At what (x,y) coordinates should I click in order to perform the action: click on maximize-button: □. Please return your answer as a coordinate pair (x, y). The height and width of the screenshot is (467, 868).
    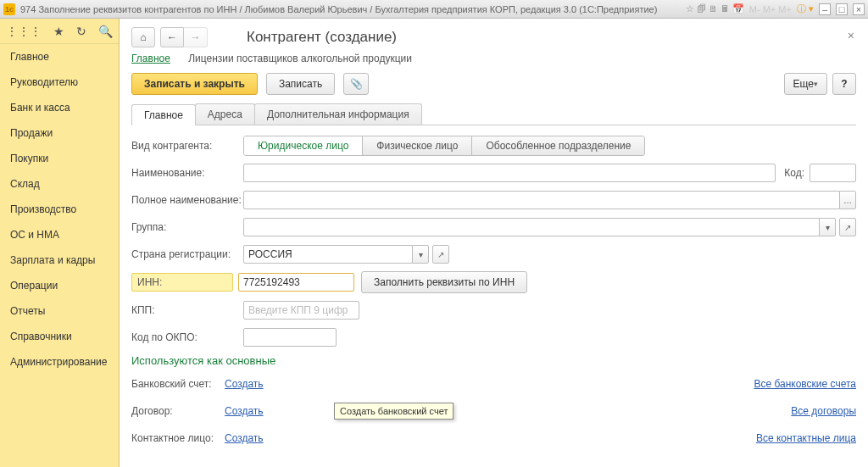
    Looking at the image, I should click on (842, 9).